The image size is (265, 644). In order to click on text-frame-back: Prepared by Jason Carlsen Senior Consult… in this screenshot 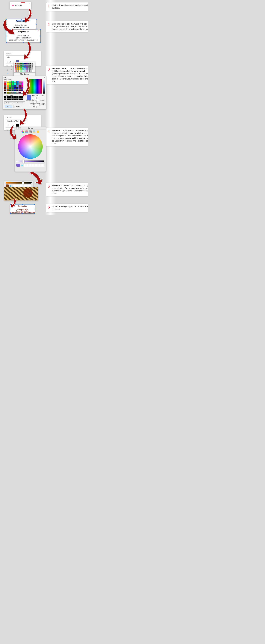, I will do `click(21, 24)`.